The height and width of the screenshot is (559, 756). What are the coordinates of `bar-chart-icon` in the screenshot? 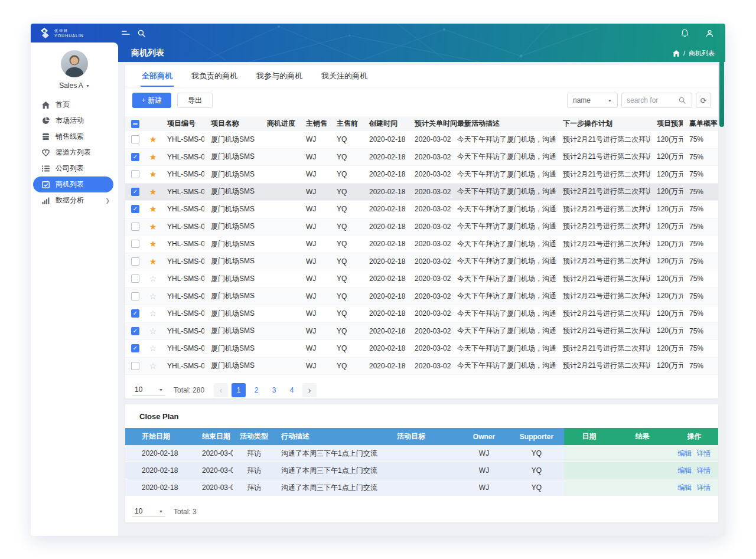 It's located at (45, 201).